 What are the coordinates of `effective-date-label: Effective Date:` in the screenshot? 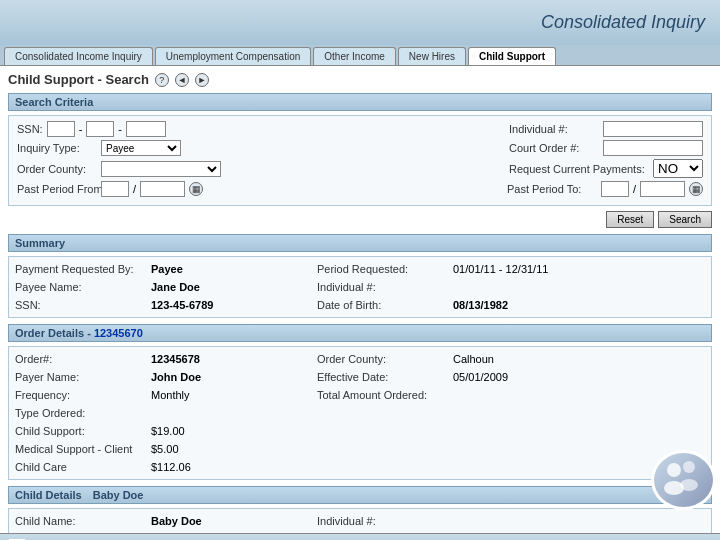 It's located at (382, 377).